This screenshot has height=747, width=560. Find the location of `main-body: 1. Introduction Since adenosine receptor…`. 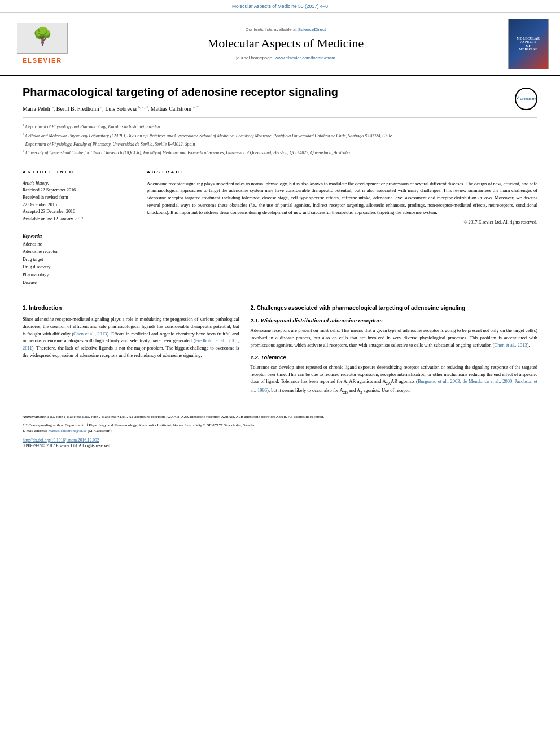

main-body: 1. Introduction Since adenosine receptor… is located at coordinates (280, 350).